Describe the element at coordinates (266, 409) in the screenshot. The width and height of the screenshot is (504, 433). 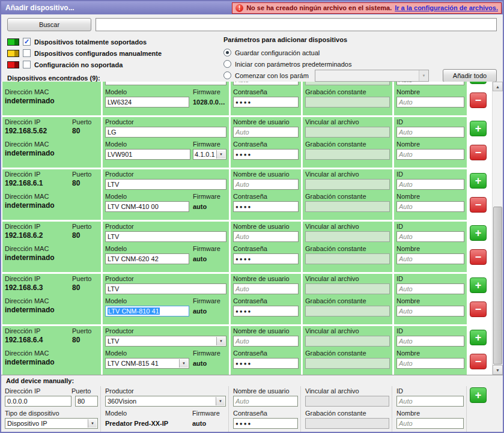
I see `manual-credentials-cell: Nombre de usuario Auto Contraseña ●●●●` at that location.